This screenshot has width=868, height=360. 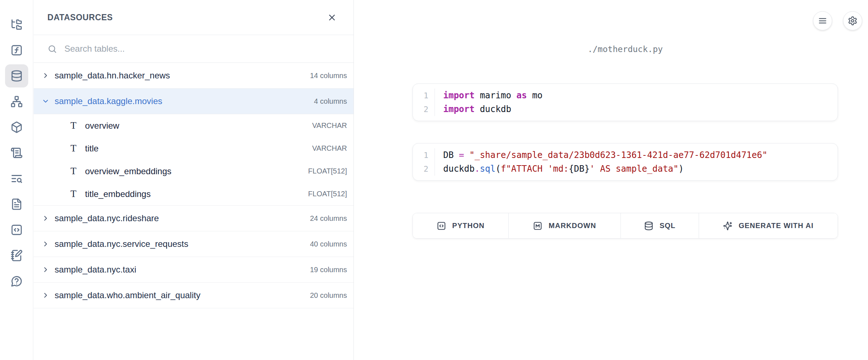 I want to click on code-text: DB = "_share/sample_data/23b0d623-1361-4…, so click(x=636, y=155).